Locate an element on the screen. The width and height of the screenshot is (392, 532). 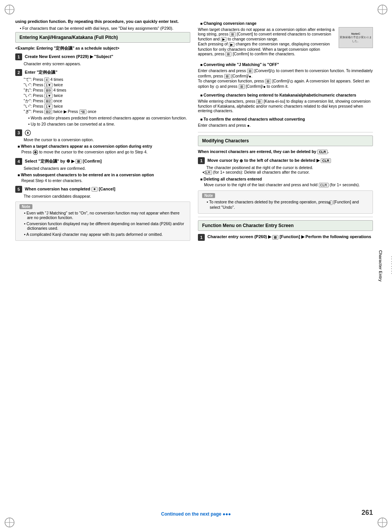
changing-conversion-block: Changing conversion range NoteC 変換候補の予定が… is located at coordinates (285, 39).